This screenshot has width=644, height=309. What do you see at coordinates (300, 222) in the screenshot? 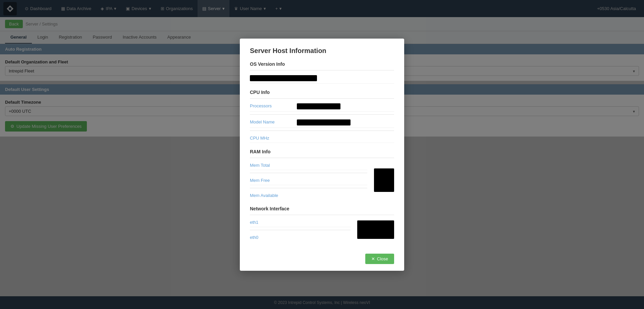
I see `eth1-row: eth1` at bounding box center [300, 222].